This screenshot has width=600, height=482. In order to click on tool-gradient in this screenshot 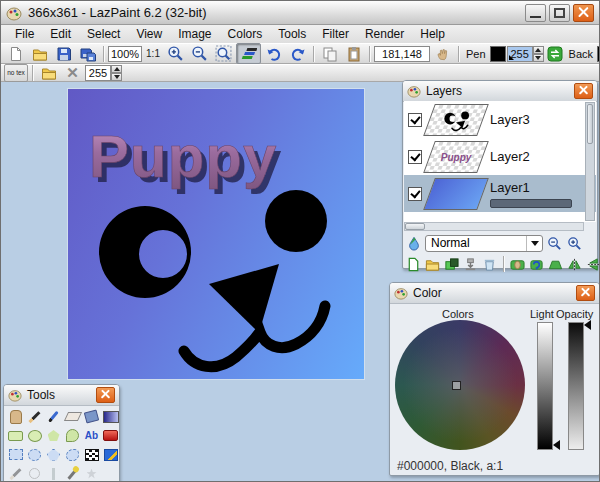, I will do `click(110, 417)`.